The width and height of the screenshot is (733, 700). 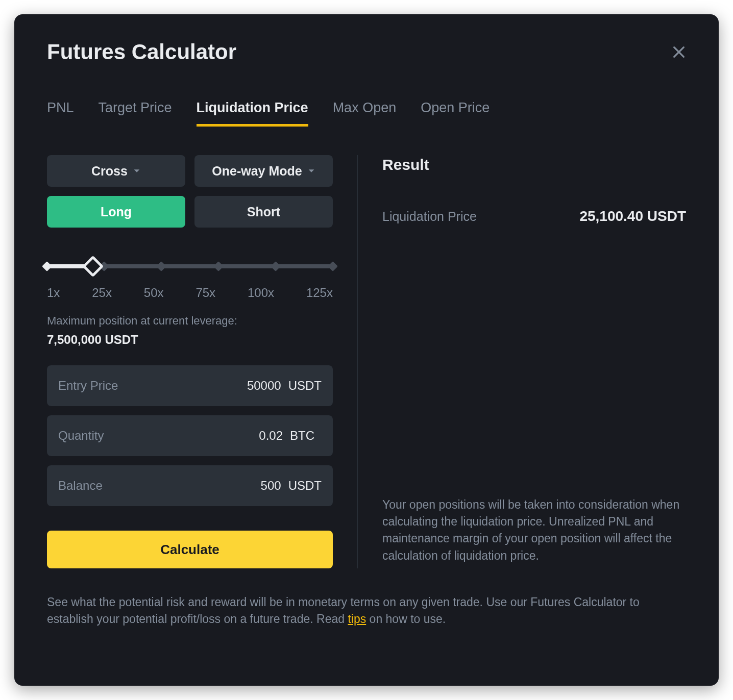 I want to click on leverage-slider: 1x 25x 50x 75x 100x 125x Maximum positio…, so click(x=190, y=306).